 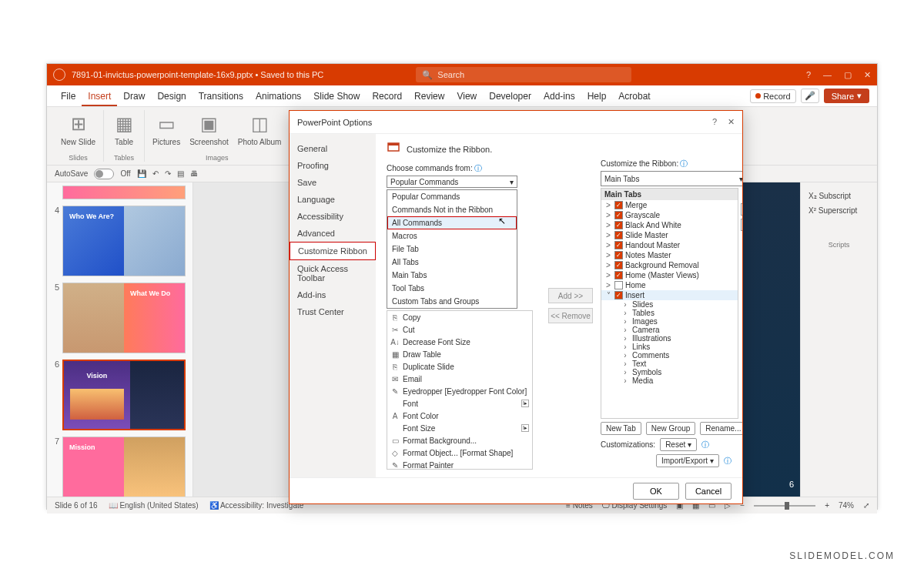 What do you see at coordinates (460, 464) in the screenshot?
I see `command-item: ✎Format Painter` at bounding box center [460, 464].